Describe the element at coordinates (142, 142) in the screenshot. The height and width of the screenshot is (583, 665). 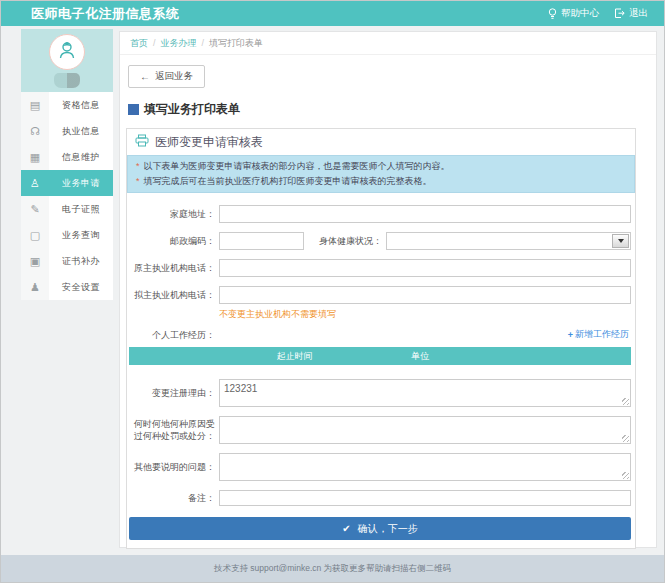
I see `printer-icon` at that location.